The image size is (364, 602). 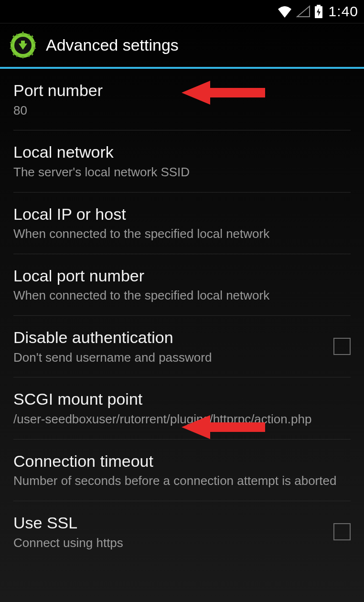 I want to click on setting-title: Disable authentication, so click(x=169, y=337).